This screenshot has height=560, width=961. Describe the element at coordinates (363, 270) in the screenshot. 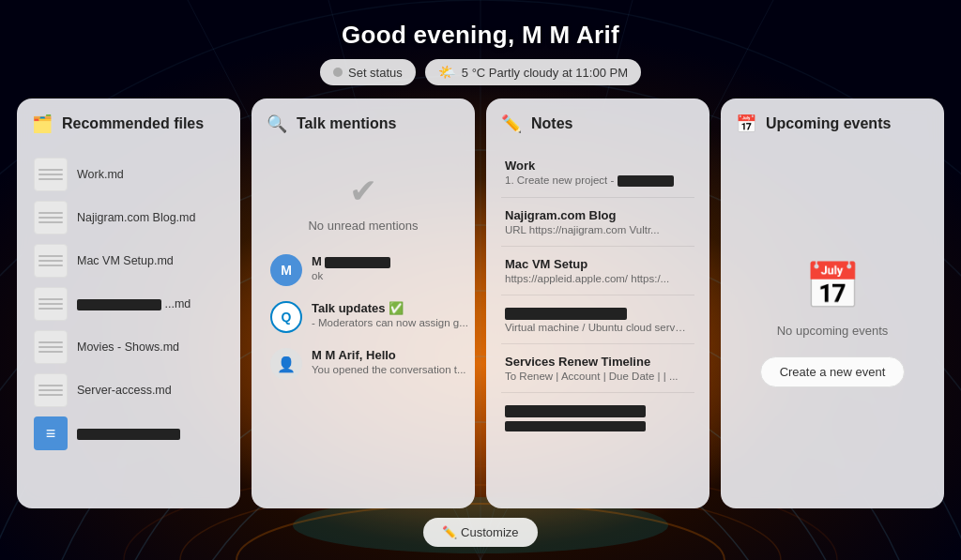

I see `mention-item-m: M M ok` at that location.